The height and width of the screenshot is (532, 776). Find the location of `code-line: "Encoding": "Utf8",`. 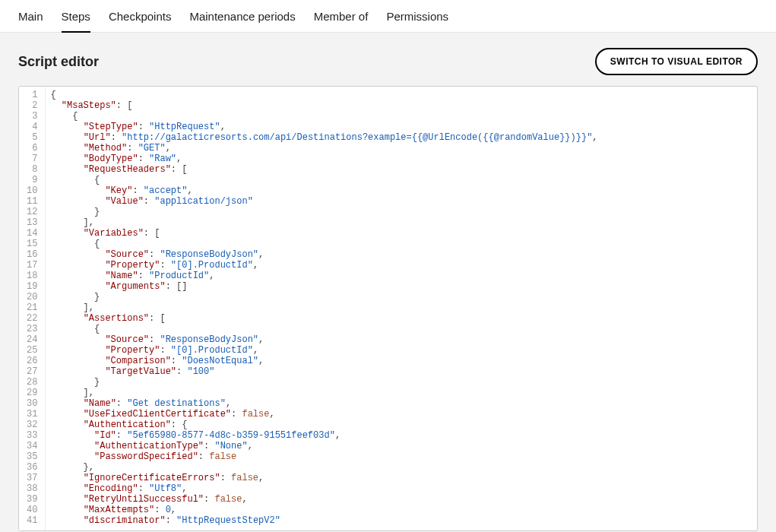

code-line: "Encoding": "Utf8", is located at coordinates (401, 489).